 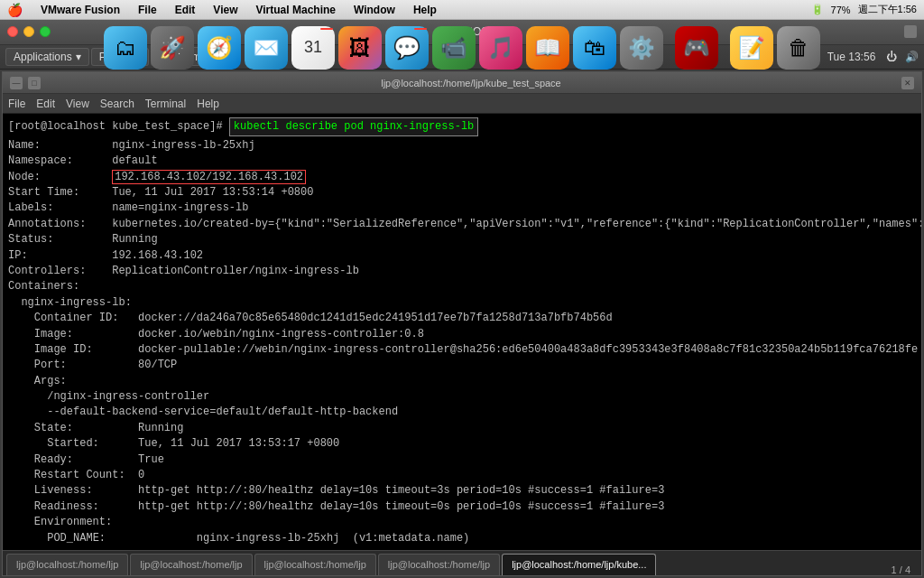 What do you see at coordinates (471, 83) in the screenshot?
I see `terminal-title: ljp@localhost:/home/ljp/kube_test_space` at bounding box center [471, 83].